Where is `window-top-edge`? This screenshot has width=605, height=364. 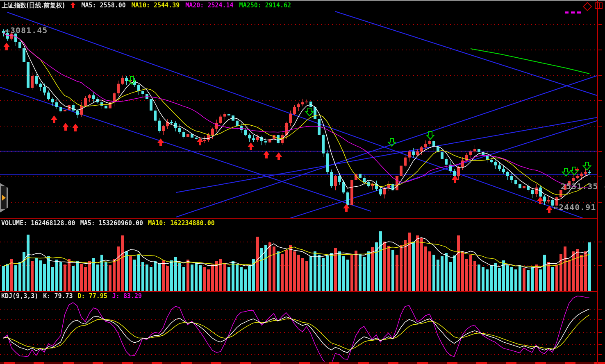
window-top-edge is located at coordinates (302, 0).